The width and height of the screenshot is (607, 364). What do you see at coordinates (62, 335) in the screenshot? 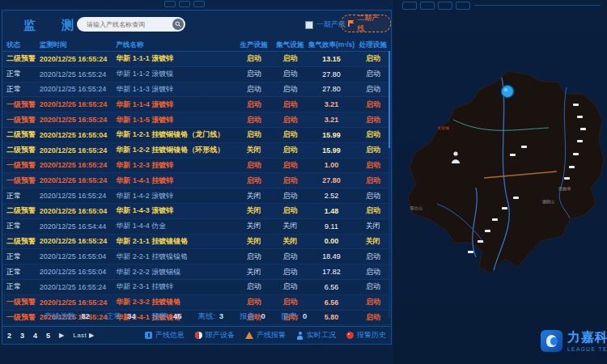
I see `next-page-button: ▶` at bounding box center [62, 335].